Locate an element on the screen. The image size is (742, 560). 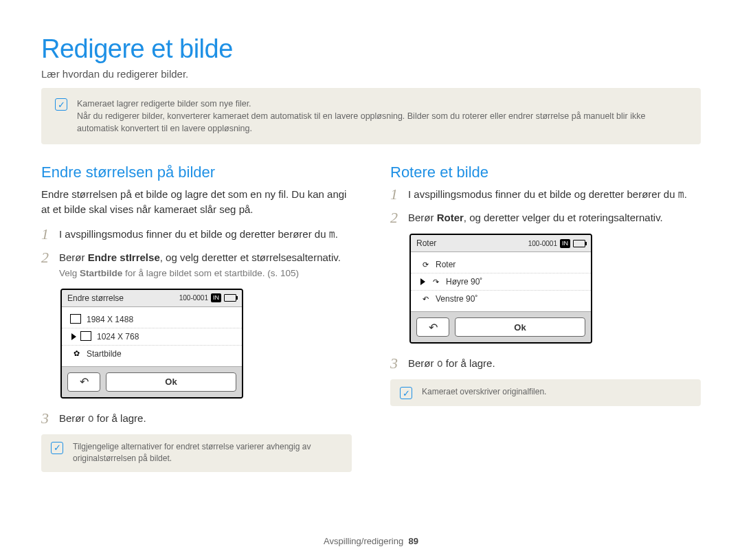
list-item-label: Høyre 90˚ is located at coordinates (464, 282).